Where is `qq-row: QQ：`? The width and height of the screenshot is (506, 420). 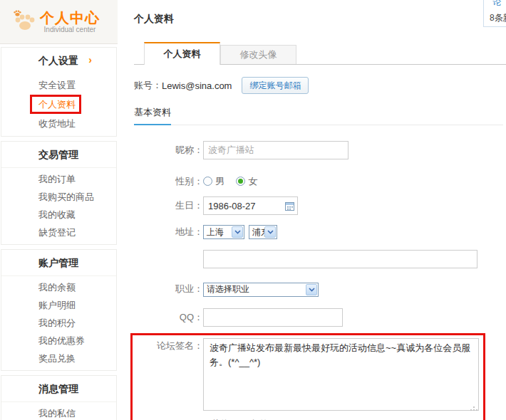 qq-row: QQ： is located at coordinates (320, 317).